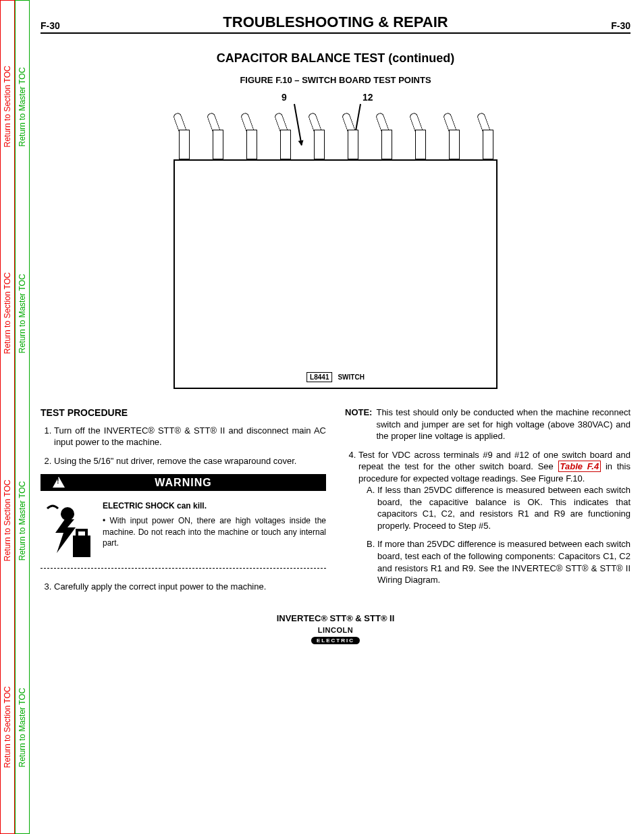  What do you see at coordinates (368, 97) in the screenshot?
I see `callout-terminal-12: 12` at bounding box center [368, 97].